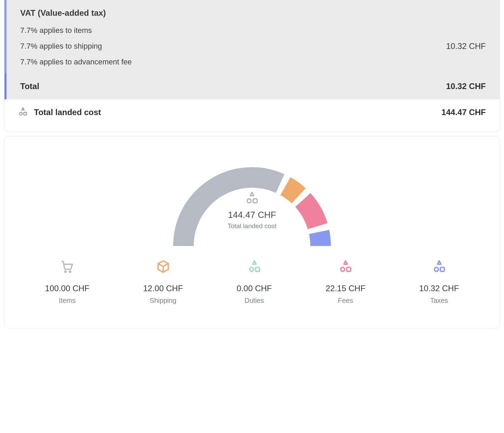 The image size is (504, 433). Describe the element at coordinates (252, 226) in the screenshot. I see `gauge-label: Total landed cost` at that location.